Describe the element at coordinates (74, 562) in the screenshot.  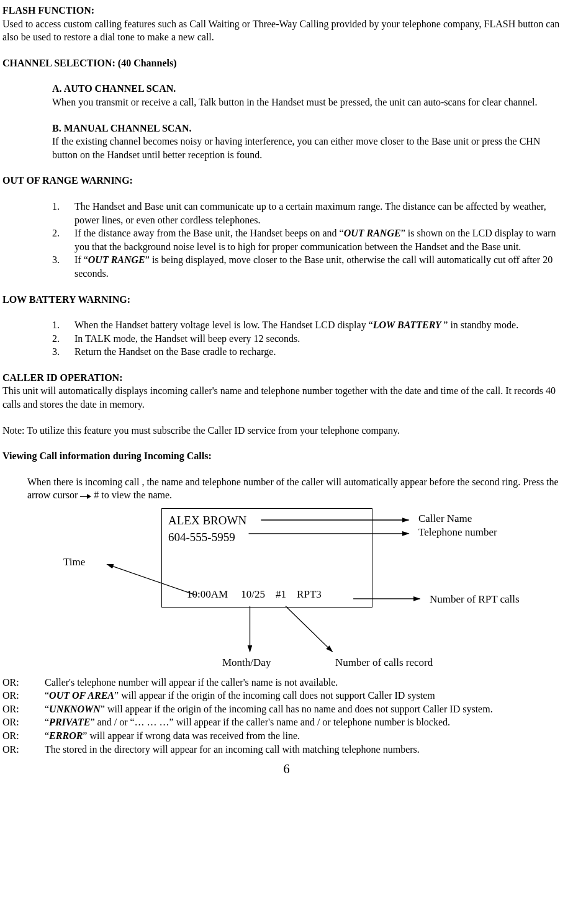
I see `label-time: Time` at that location.